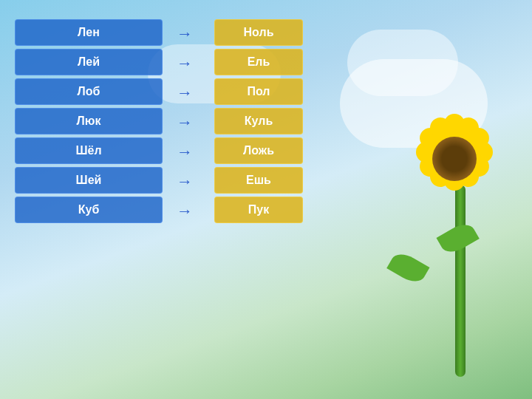 The width and height of the screenshot is (532, 399). I want to click on right-word-button: Ешь, so click(259, 180).